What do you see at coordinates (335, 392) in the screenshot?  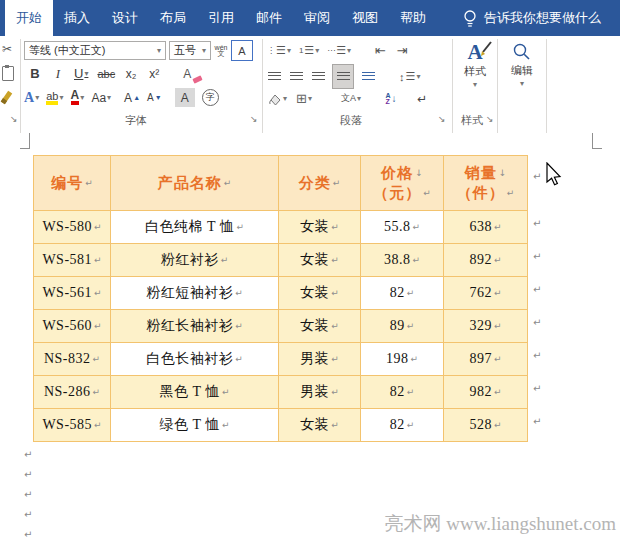 I see `cell-end-mark-icon: ↵` at bounding box center [335, 392].